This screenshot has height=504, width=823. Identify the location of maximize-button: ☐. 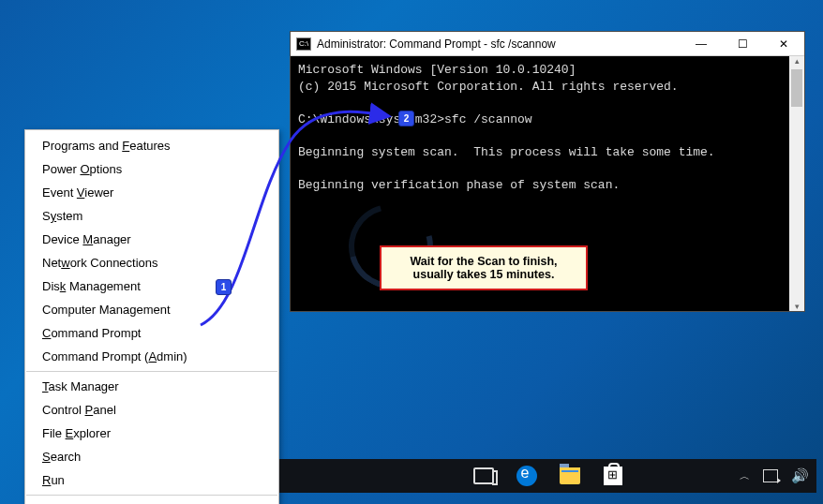
(742, 43).